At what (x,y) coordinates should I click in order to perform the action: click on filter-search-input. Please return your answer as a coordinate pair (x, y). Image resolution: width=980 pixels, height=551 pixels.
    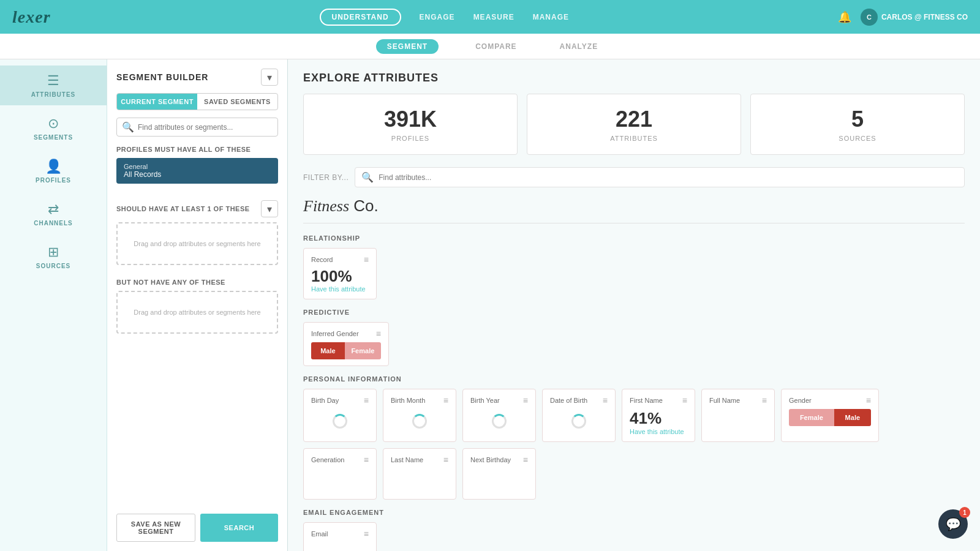
    Looking at the image, I should click on (668, 178).